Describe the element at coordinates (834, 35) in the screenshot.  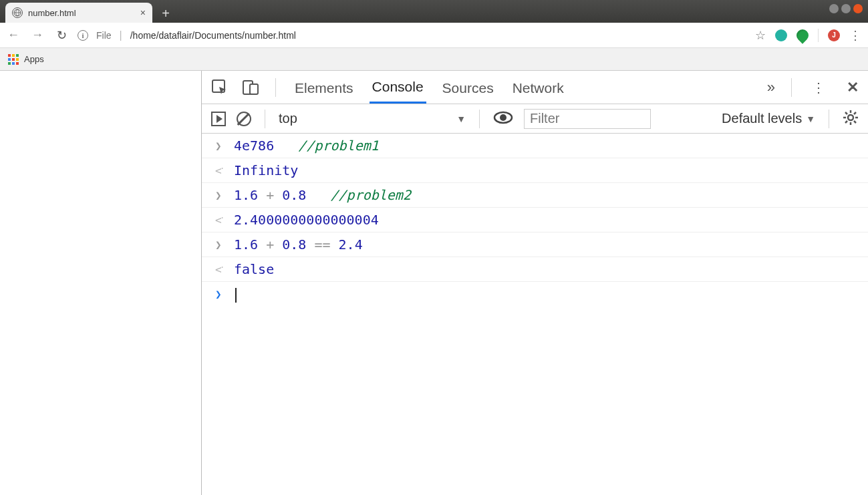
I see `profile-avatar: J` at that location.